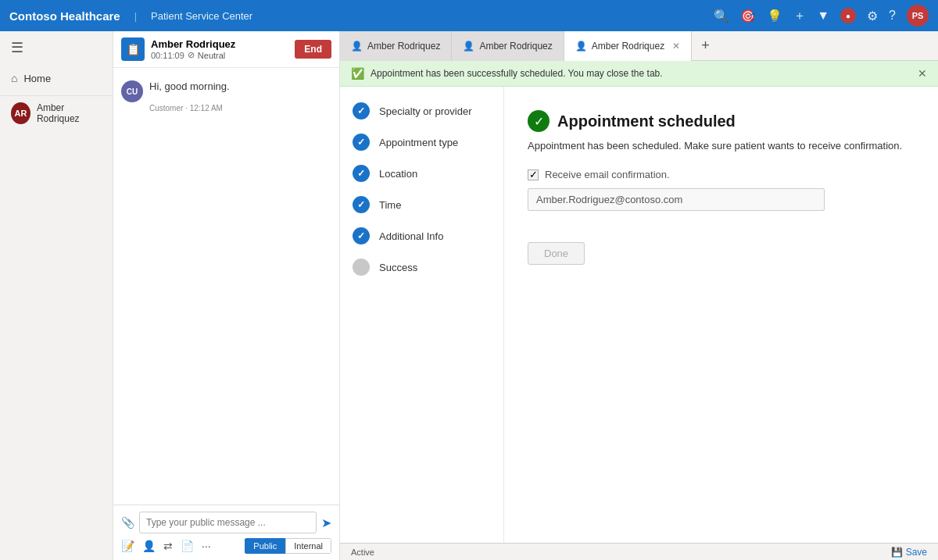 The height and width of the screenshot is (560, 938). What do you see at coordinates (721, 175) in the screenshot?
I see `email-confirm-row: ✓ Receive email confirmation.` at bounding box center [721, 175].